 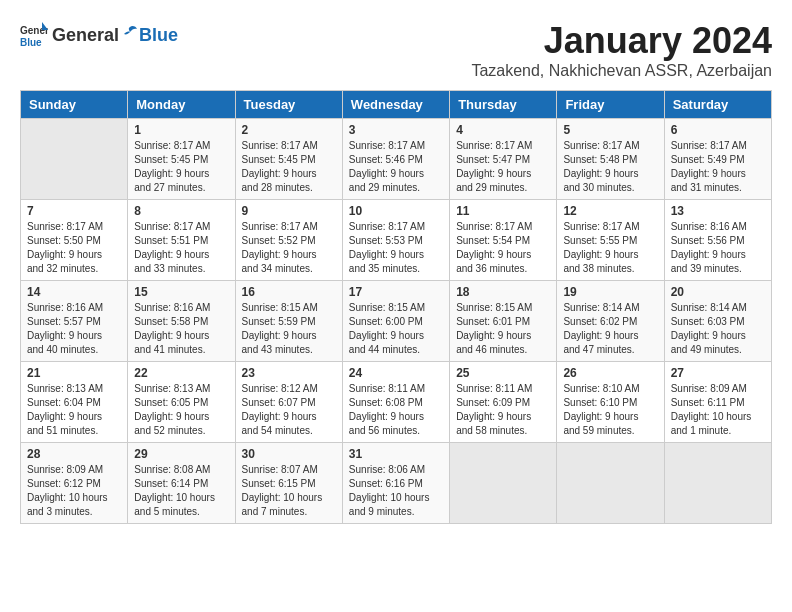 What do you see at coordinates (718, 292) in the screenshot?
I see `day-number: 20` at bounding box center [718, 292].